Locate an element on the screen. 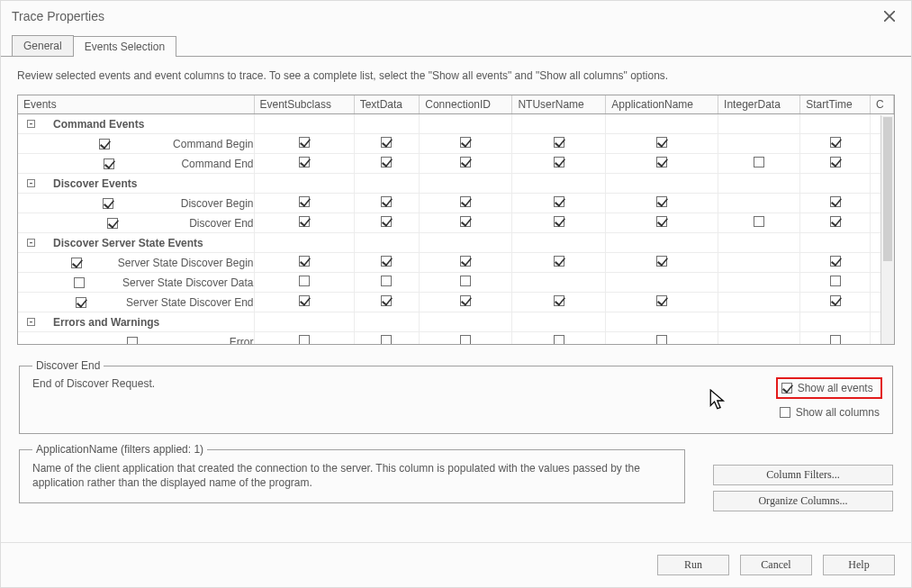 This screenshot has height=588, width=912. event-label: Server State Discover Data is located at coordinates (187, 283).